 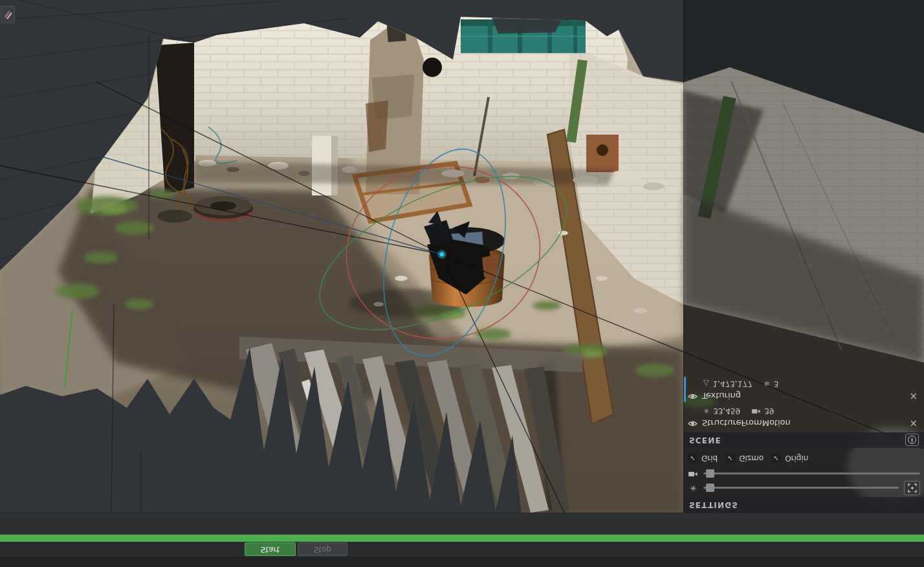 I want to click on media-item-texturing: Texturing × △ 1,473,177 ≋ 3, so click(x=804, y=390).